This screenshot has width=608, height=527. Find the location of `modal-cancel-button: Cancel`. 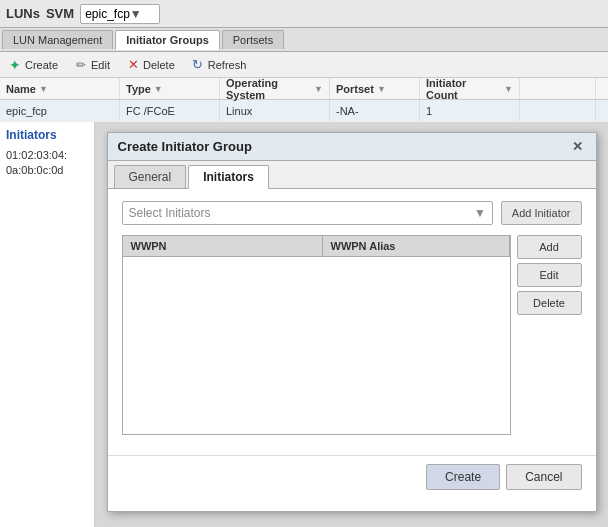

modal-cancel-button: Cancel is located at coordinates (544, 477).